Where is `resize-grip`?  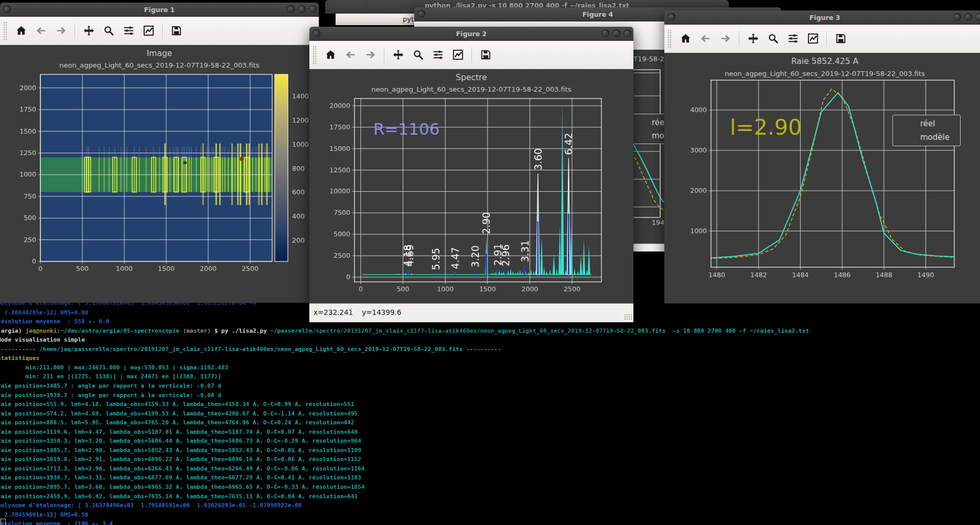
resize-grip is located at coordinates (628, 318).